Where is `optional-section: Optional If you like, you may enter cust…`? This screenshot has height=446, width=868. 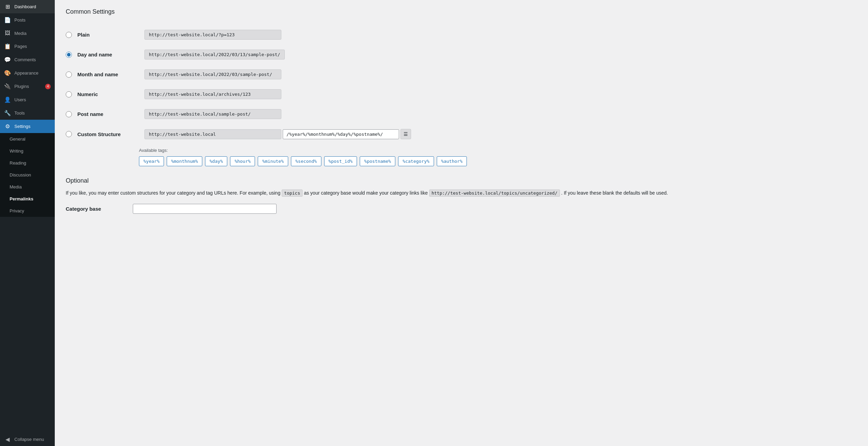
optional-section: Optional If you like, you may enter cust… is located at coordinates (461, 196).